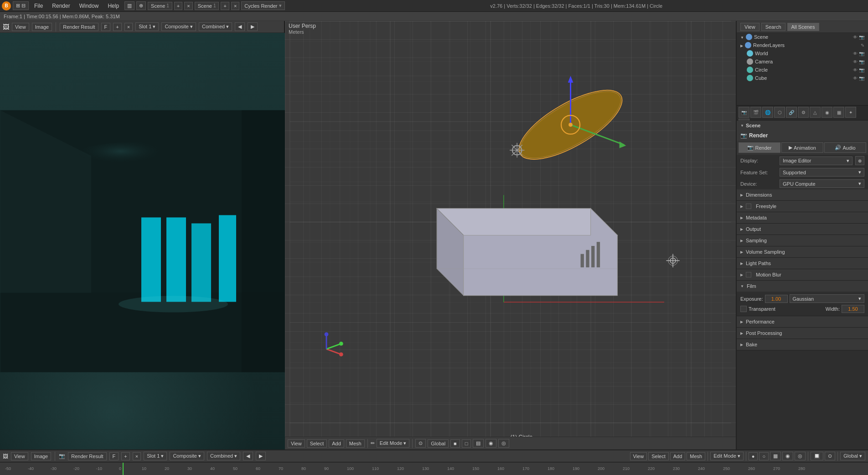 This screenshot has width=868, height=475. Describe the element at coordinates (802, 345) in the screenshot. I see `bake-header: Bake` at that location.